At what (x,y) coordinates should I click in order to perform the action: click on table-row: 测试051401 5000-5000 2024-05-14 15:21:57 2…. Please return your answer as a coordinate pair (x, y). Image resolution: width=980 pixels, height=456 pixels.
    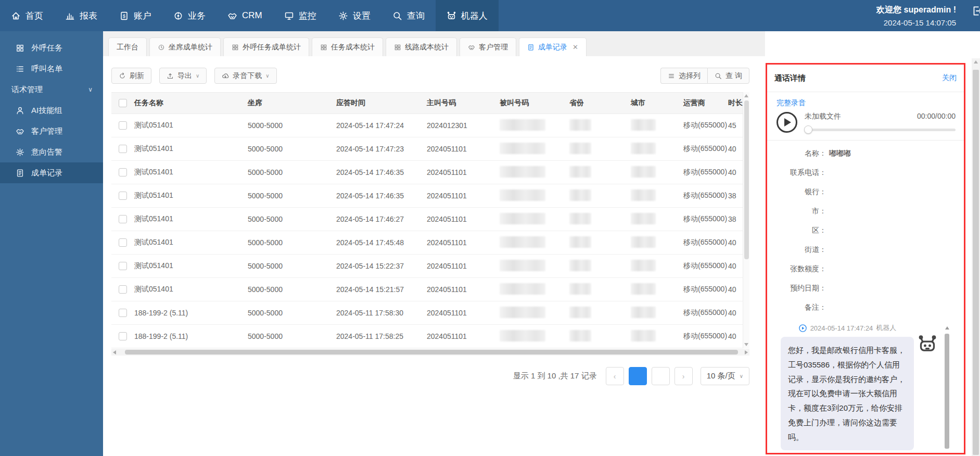
    Looking at the image, I should click on (430, 289).